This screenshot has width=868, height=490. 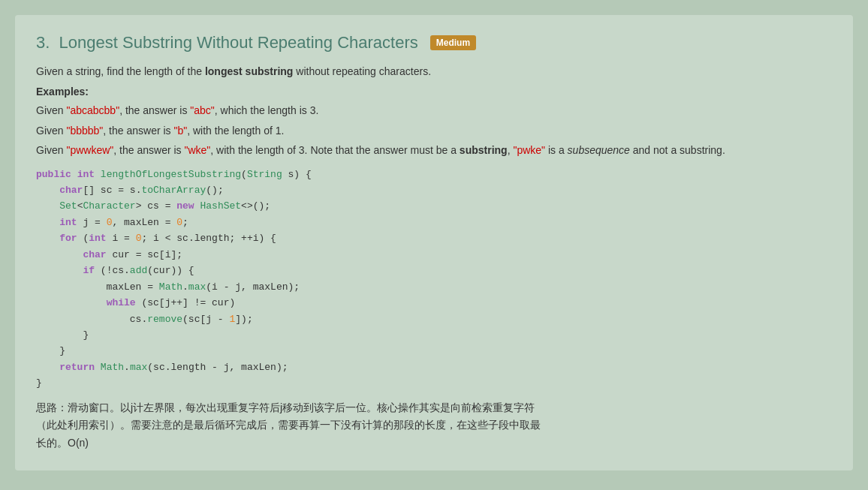 What do you see at coordinates (434, 131) in the screenshot?
I see `example-2: Given "bbbbb", the answer is "b", with t…` at bounding box center [434, 131].